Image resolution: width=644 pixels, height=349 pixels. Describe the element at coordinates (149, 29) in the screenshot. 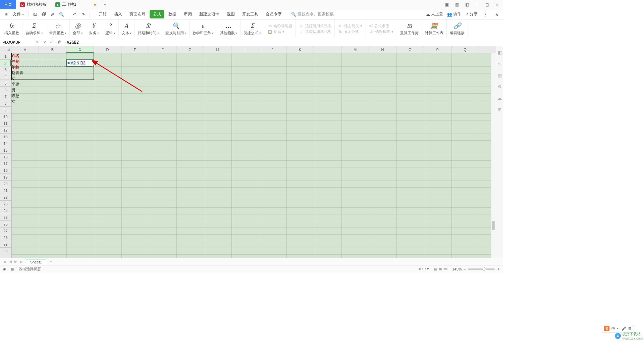

I see `ribbon-日期和时间: 🗓日期和时间` at that location.